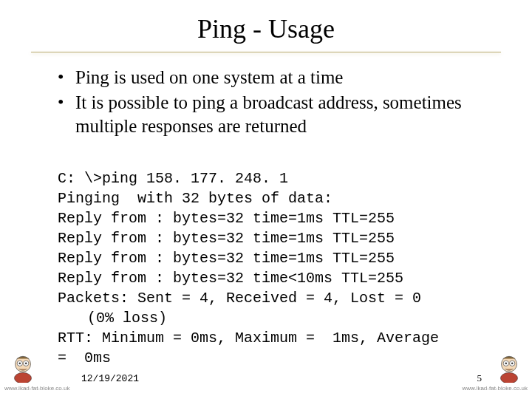  What do you see at coordinates (112, 318) in the screenshot?
I see `terminal-line: (0% loss)` at bounding box center [112, 318].